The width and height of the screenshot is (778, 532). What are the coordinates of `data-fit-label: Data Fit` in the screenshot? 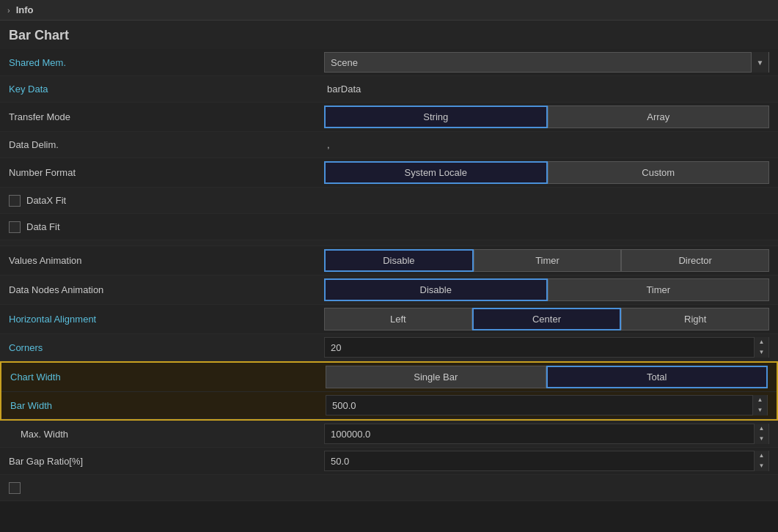 It's located at (166, 227).